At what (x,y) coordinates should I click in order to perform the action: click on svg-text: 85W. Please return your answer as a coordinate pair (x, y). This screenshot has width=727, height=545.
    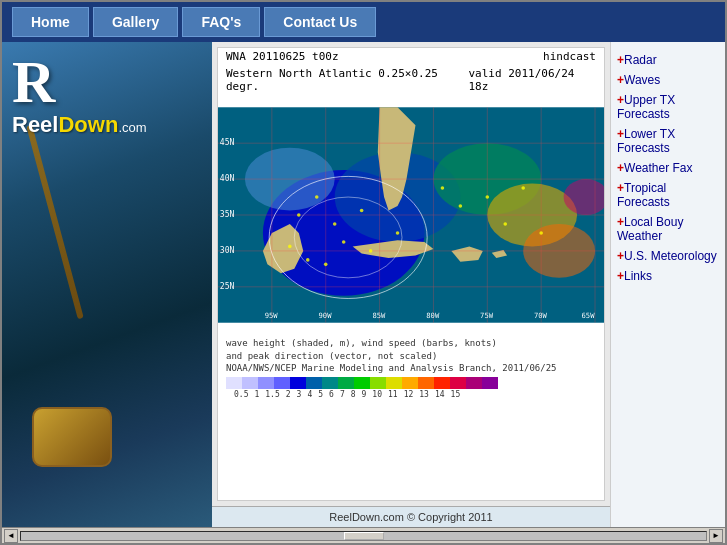
    Looking at the image, I should click on (379, 316).